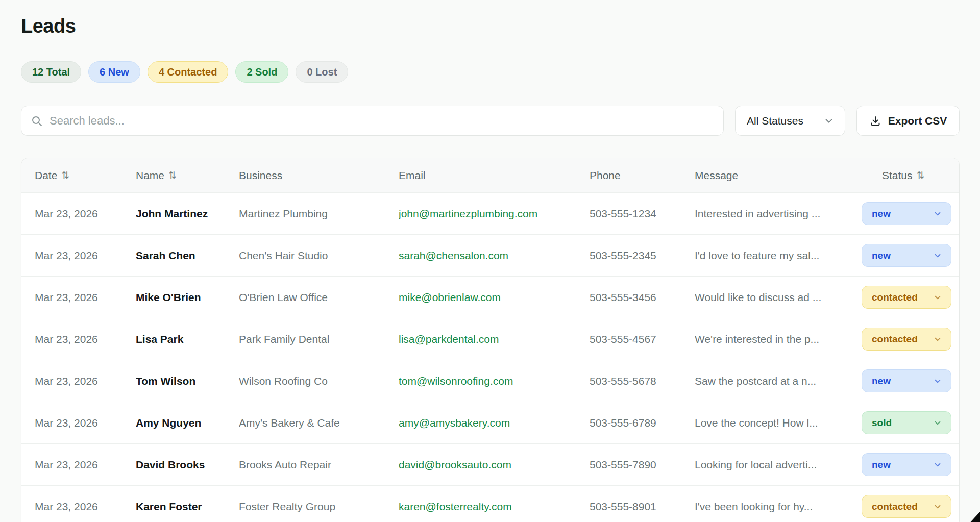 Image resolution: width=980 pixels, height=522 pixels. Describe the element at coordinates (778, 423) in the screenshot. I see `lead-message: Love the concept! How l...` at that location.